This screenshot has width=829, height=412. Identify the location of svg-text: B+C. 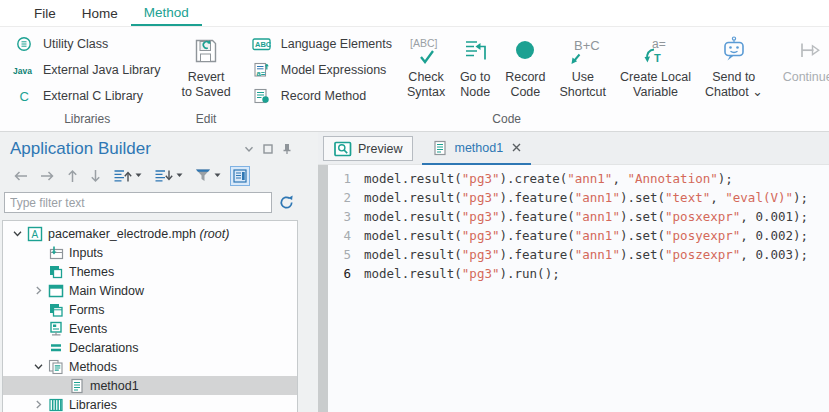
(587, 46).